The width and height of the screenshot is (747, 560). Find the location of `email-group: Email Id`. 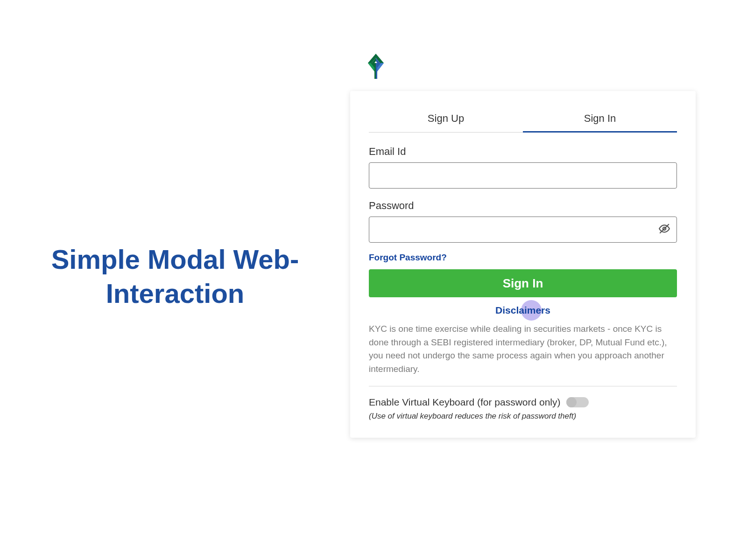

email-group: Email Id is located at coordinates (523, 167).